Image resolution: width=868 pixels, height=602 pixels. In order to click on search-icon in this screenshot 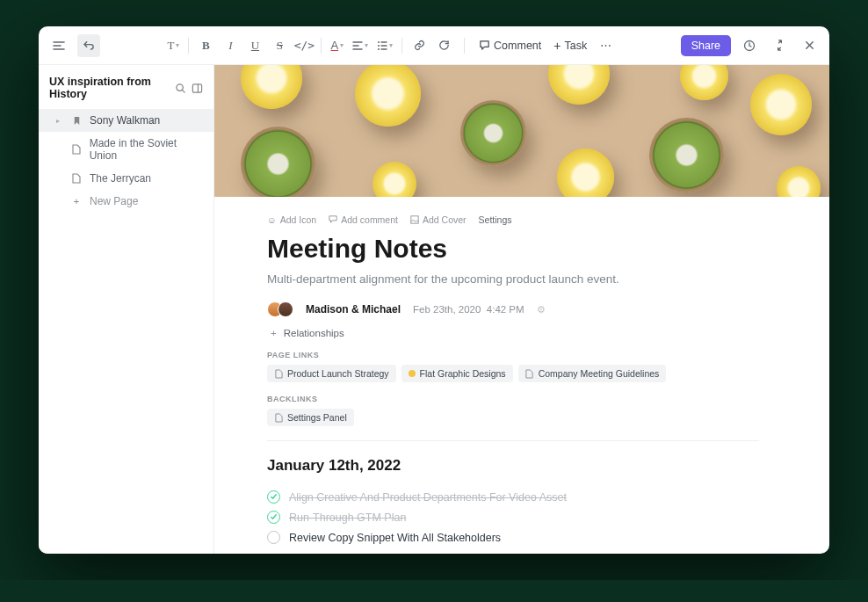, I will do `click(181, 88)`.